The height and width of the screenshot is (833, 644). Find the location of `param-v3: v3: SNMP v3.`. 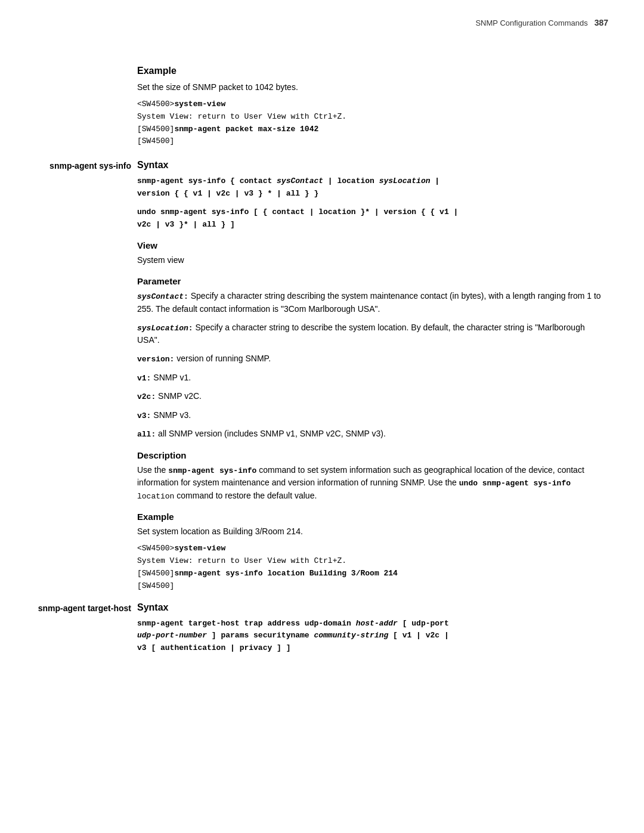

param-v3: v3: SNMP v3. is located at coordinates (373, 416).